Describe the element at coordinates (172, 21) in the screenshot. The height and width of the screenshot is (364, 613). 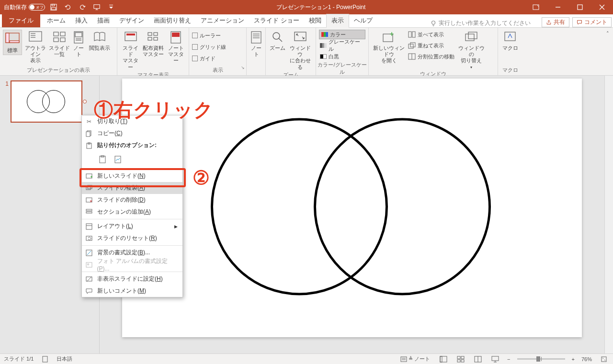
I see `tab-transitions: 画面切り替え` at that location.